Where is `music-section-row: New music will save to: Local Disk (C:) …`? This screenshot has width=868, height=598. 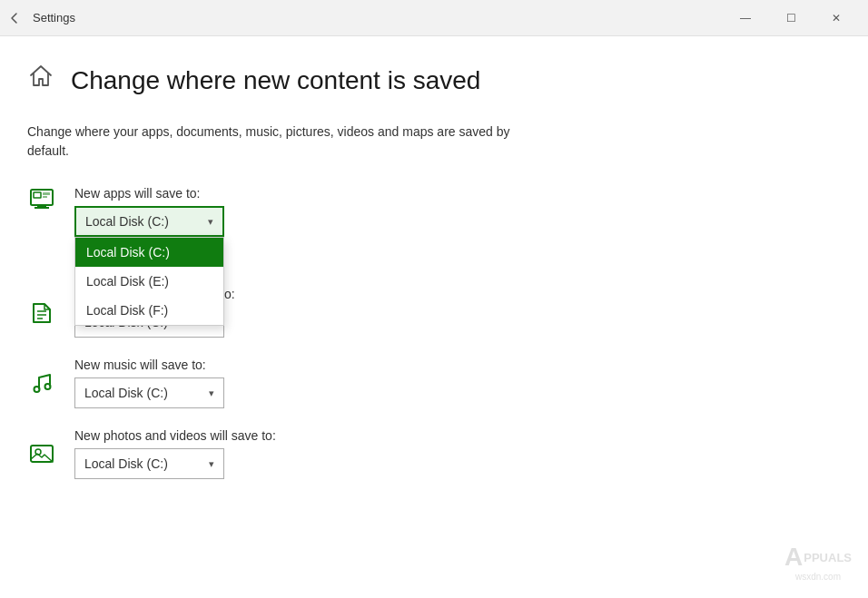 music-section-row: New music will save to: Local Disk (C:) … is located at coordinates (429, 383).